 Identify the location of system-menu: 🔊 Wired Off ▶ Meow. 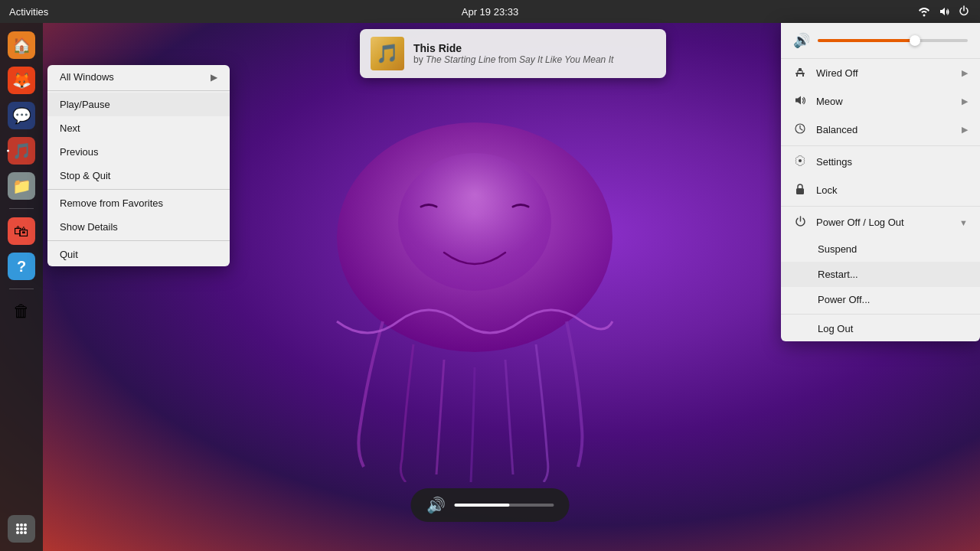
(880, 182).